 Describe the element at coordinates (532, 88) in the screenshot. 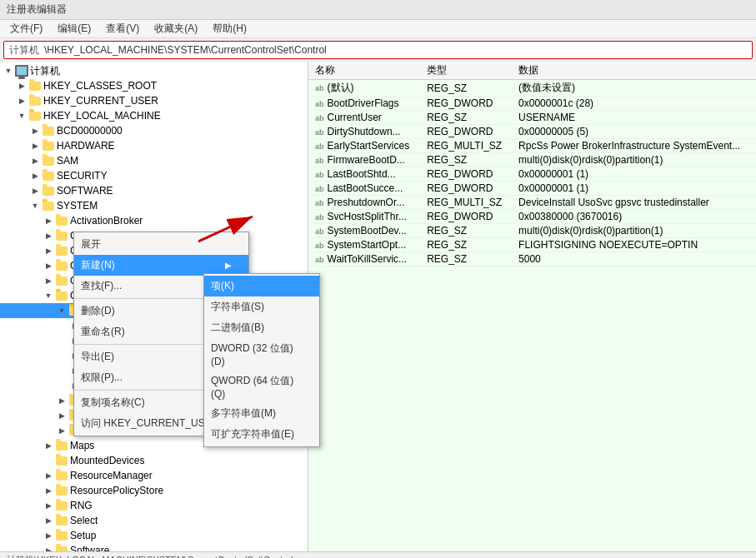

I see `registry-row: ab(默认)REG_SZ(数值未设置)` at that location.